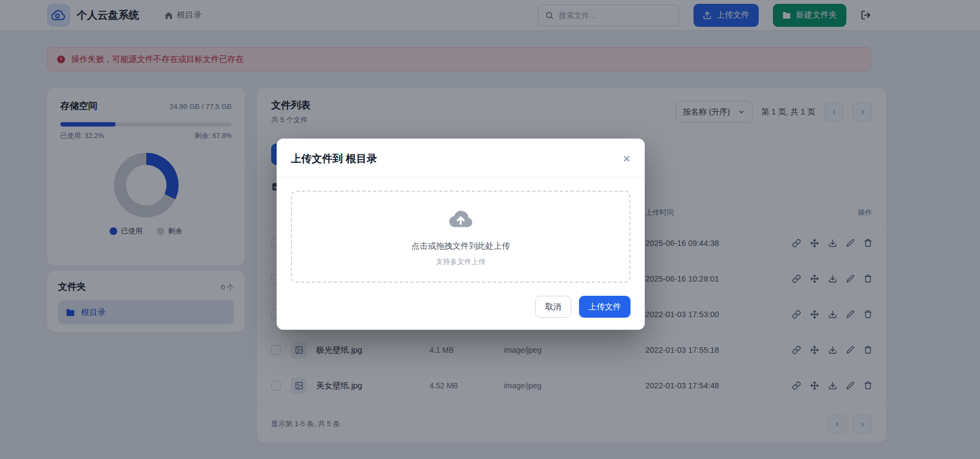 This screenshot has width=980, height=459. Describe the element at coordinates (553, 307) in the screenshot. I see `cancel-button: 取消` at that location.